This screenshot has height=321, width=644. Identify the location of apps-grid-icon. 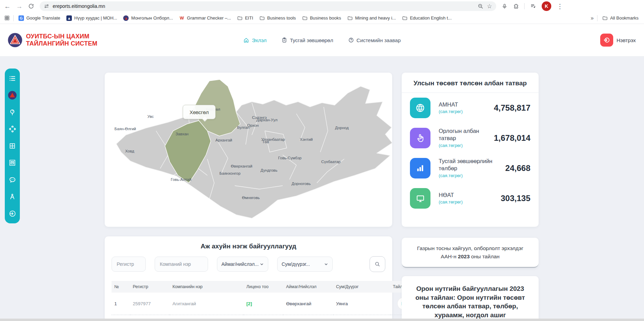
(7, 18).